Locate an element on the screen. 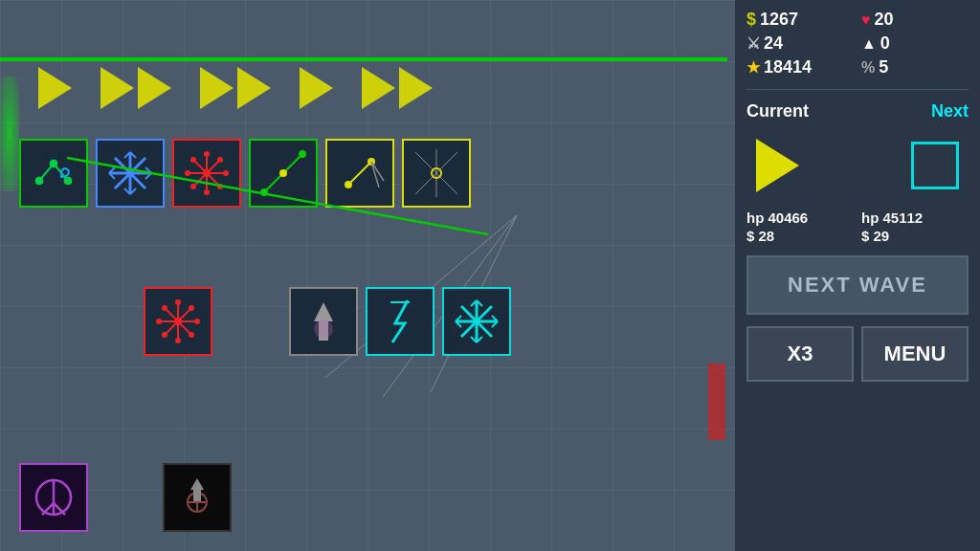 The width and height of the screenshot is (980, 551). bottom-buttons: X3 MENU is located at coordinates (858, 354).